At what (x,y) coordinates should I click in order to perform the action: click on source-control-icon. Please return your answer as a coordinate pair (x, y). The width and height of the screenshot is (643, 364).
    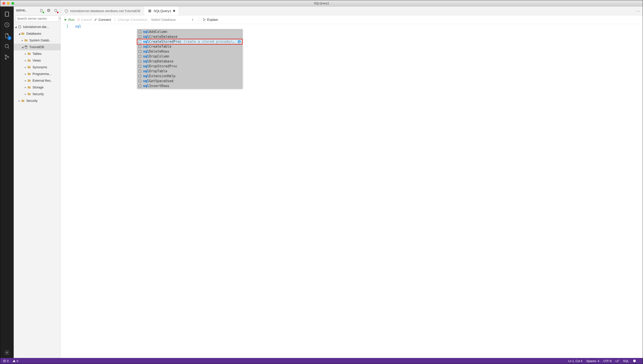
    Looking at the image, I should click on (7, 57).